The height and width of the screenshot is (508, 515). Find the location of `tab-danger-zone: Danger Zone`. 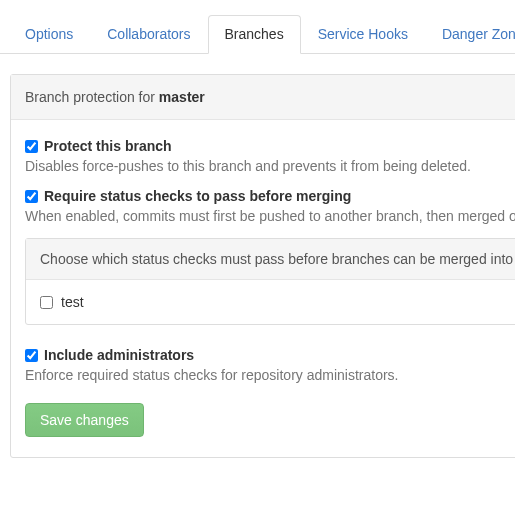

tab-danger-zone: Danger Zone is located at coordinates (470, 34).